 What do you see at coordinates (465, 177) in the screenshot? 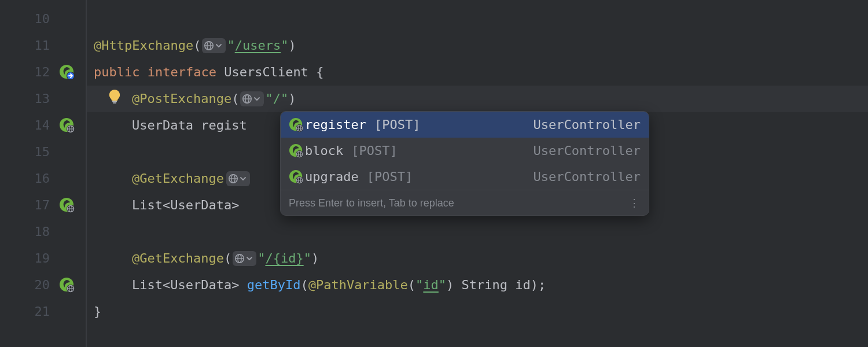
I see `completion-item: upgrade [POST] UserController` at bounding box center [465, 177].